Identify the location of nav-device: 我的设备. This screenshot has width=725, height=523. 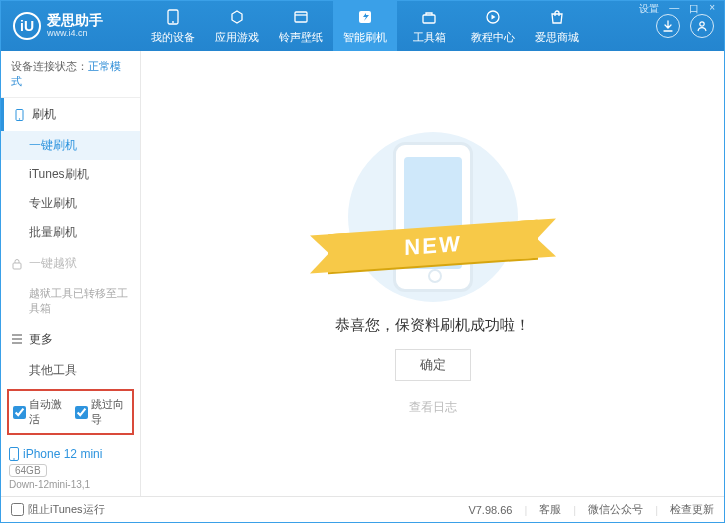
(173, 26).